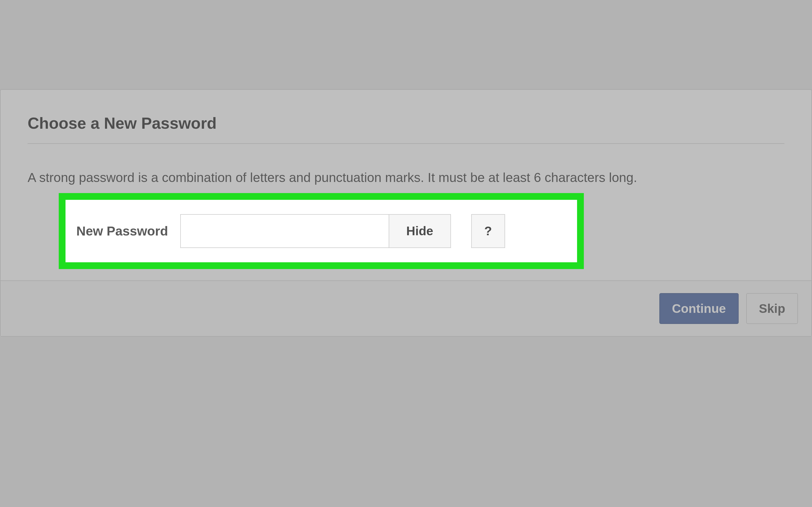 This screenshot has width=812, height=507. Describe the element at coordinates (318, 231) in the screenshot. I see `password-row: New Password Hide ?` at that location.